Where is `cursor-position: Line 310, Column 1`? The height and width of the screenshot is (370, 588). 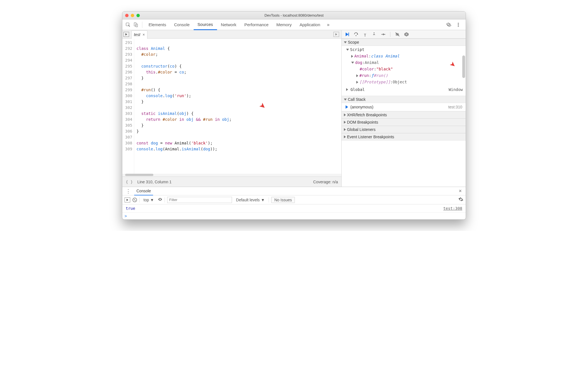
cursor-position: Line 310, Column 1 is located at coordinates (154, 182).